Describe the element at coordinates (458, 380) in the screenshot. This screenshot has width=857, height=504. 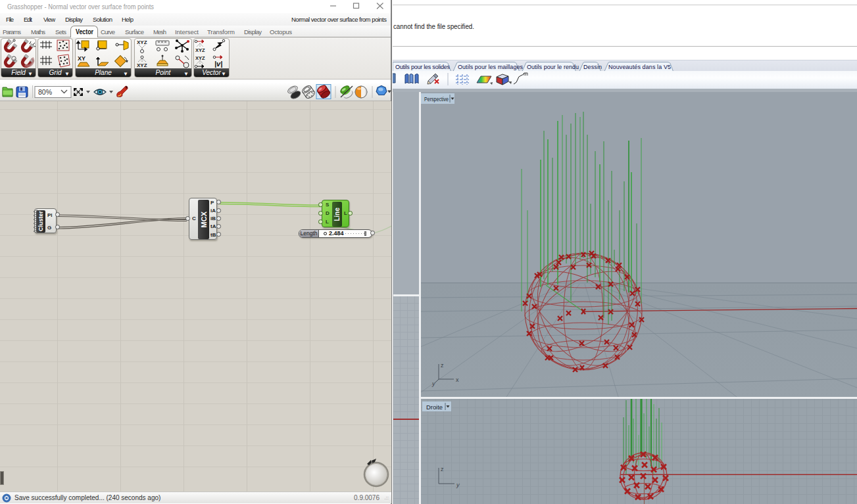
I see `svg-text: x` at that location.